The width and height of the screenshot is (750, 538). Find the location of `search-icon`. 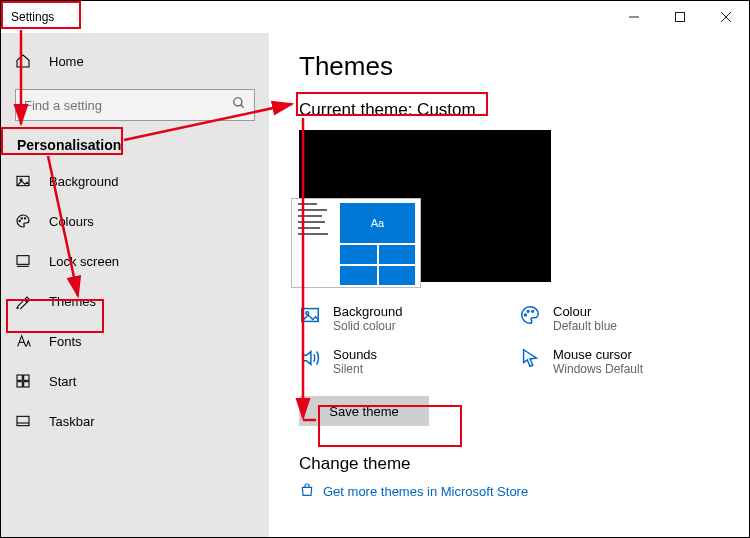

search-icon is located at coordinates (239, 105).